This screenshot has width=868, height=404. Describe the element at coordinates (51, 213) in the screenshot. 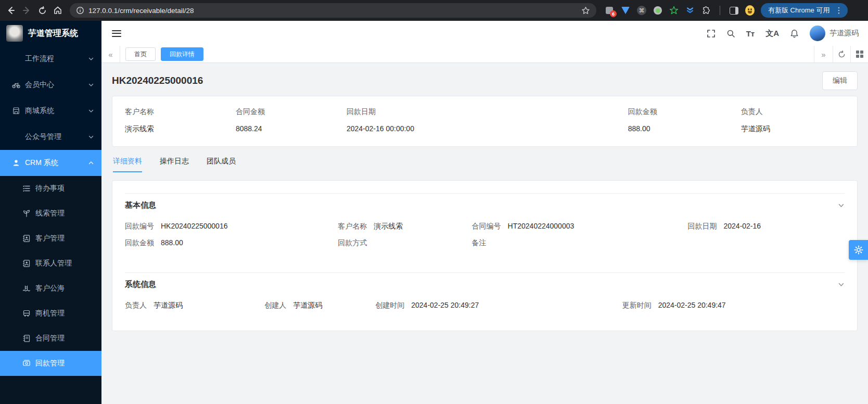

I see `sidebar-item-leads: 线索管理` at that location.